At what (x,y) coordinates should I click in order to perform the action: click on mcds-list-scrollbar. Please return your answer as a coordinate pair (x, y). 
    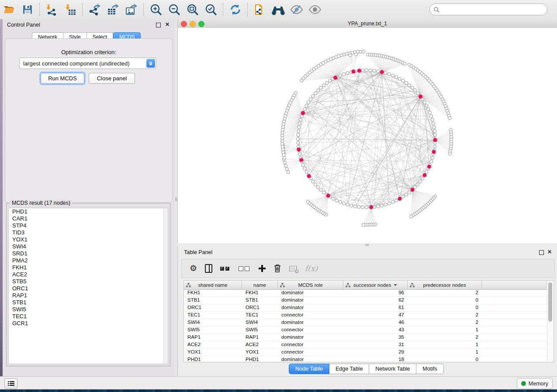
    Looking at the image, I should click on (166, 286).